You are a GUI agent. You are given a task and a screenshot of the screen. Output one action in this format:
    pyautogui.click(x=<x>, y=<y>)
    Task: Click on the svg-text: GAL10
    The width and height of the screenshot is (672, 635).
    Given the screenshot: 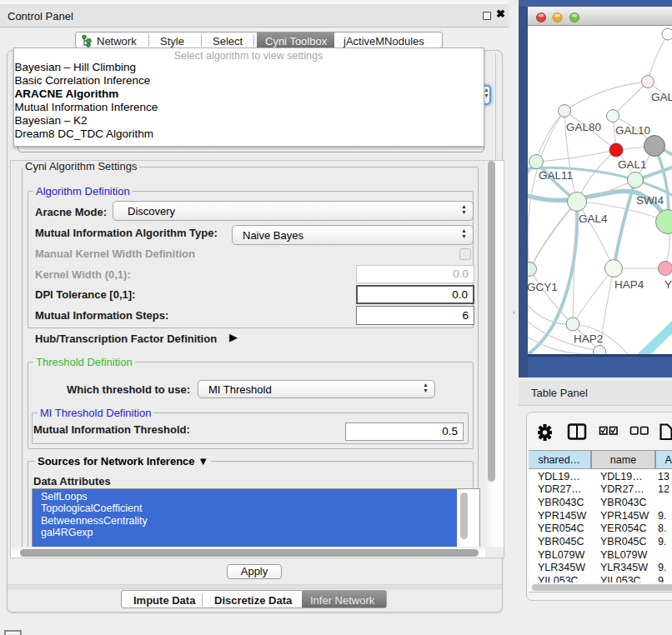 What is the action you would take?
    pyautogui.click(x=633, y=130)
    